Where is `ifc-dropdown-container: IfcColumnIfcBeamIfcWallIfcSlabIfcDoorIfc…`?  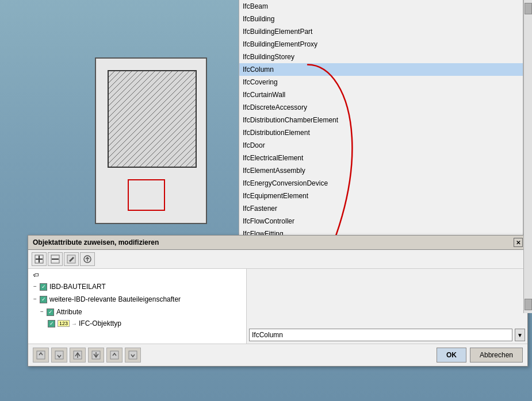
ifc-dropdown-container: IfcColumnIfcBeamIfcWallIfcSlabIfcDoorIfc… is located at coordinates (387, 335).